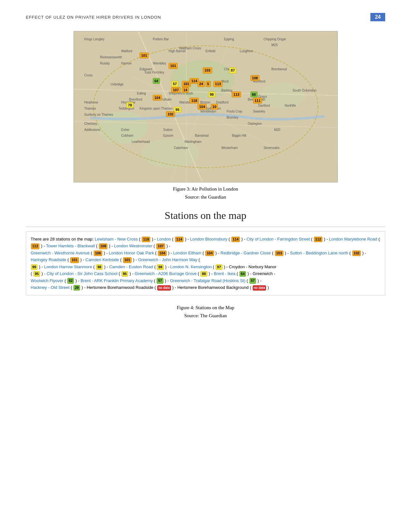  I want to click on map-label-ruislip: Ruislip, so click(105, 63).